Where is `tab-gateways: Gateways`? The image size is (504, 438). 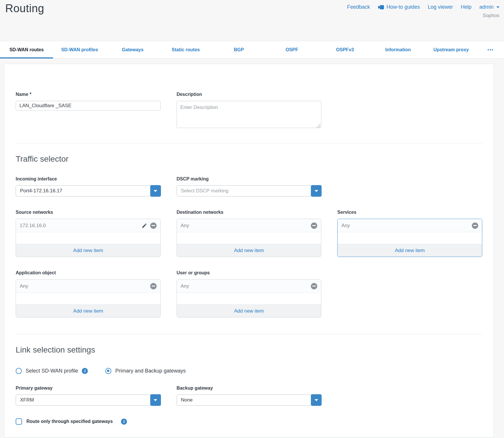 tab-gateways: Gateways is located at coordinates (133, 50).